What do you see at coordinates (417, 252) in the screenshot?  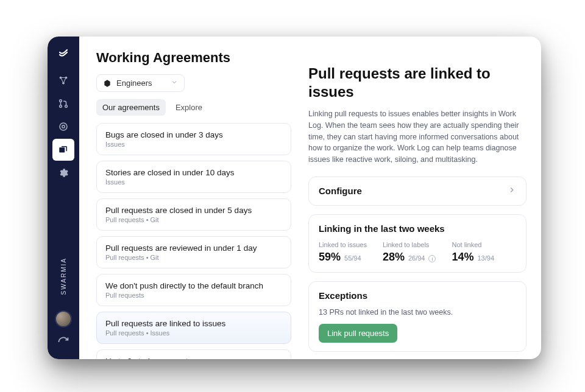 I see `linking-stats: Linked to issues 59% 55/94 Linked to lab…` at bounding box center [417, 252].